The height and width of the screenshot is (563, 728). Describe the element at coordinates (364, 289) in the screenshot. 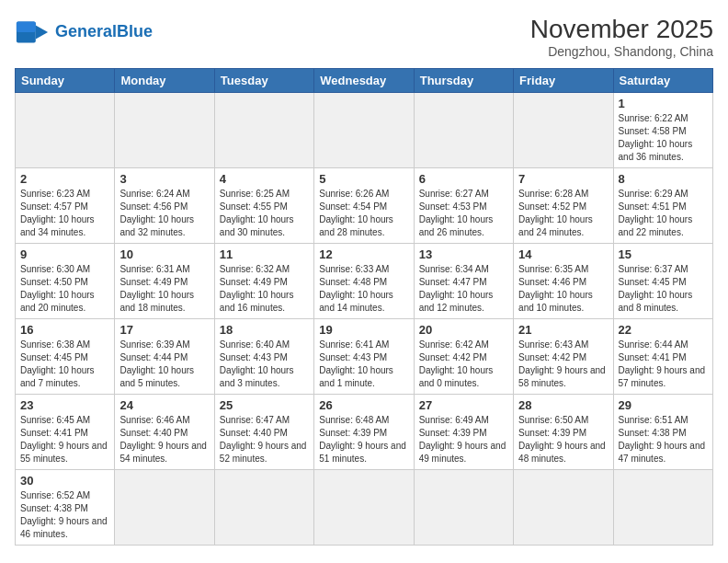

I see `day-info: Sunrise: 6:33 AM Sunset: 4:48 PM Dayligh…` at that location.